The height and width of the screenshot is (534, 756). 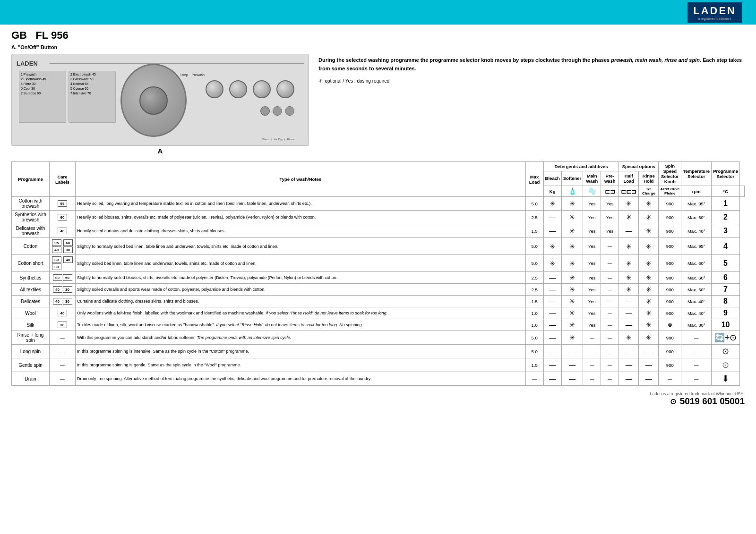 I want to click on notes-cell: Heavily soiled blouses, shirts, overalls…, so click(x=301, y=217).